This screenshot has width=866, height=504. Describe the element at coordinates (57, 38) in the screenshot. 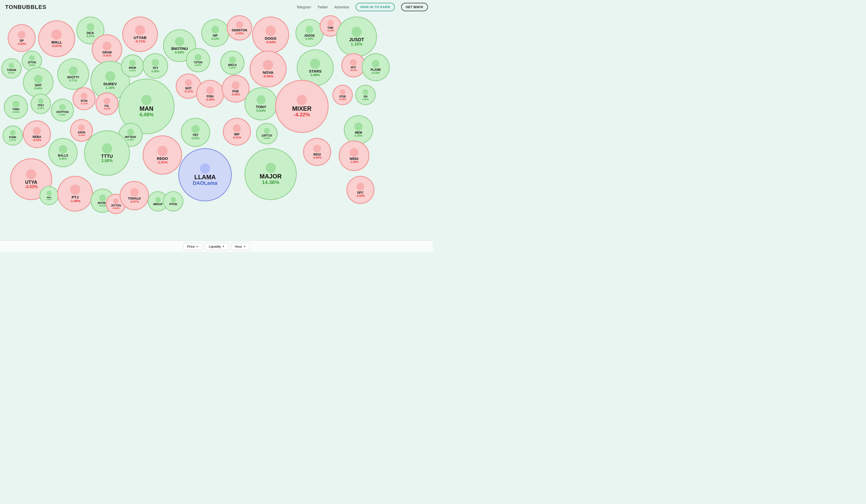

I see `bubble-wall: WALL-0.67%` at that location.